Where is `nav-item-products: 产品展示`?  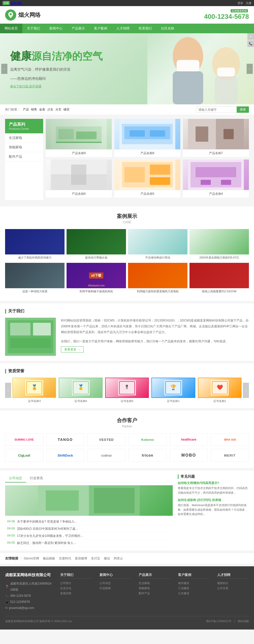
nav-item-products: 产品展示 is located at coordinates (78, 28).